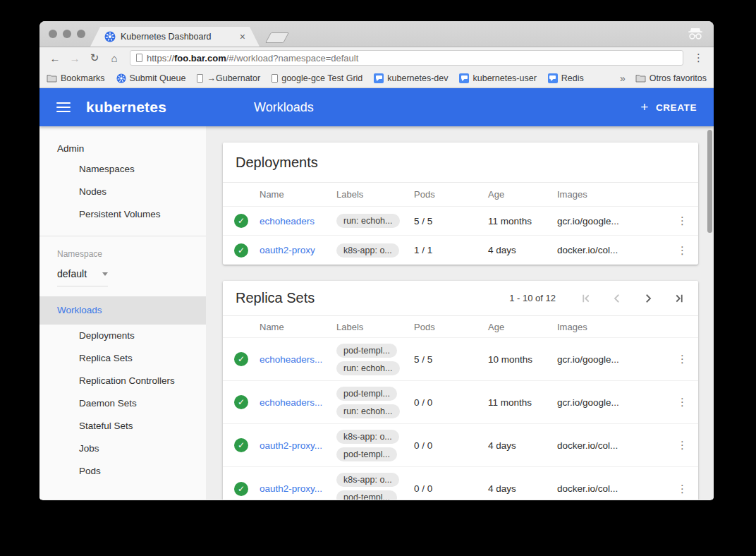  Describe the element at coordinates (377, 34) in the screenshot. I see `browser-titlebar: Kubernetes Dashboard ×` at that location.